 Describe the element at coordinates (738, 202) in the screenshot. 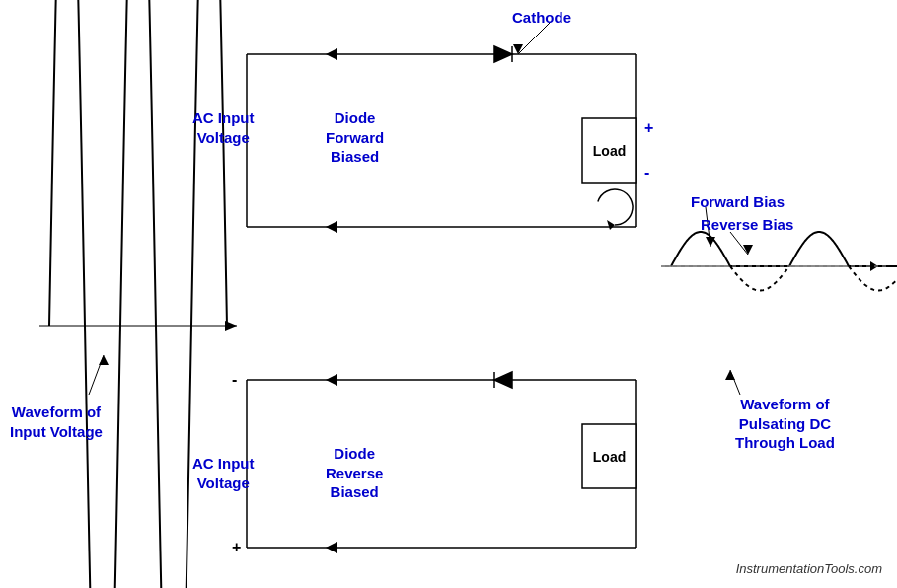

I see `forward-bias-label: Forward Bias` at that location.